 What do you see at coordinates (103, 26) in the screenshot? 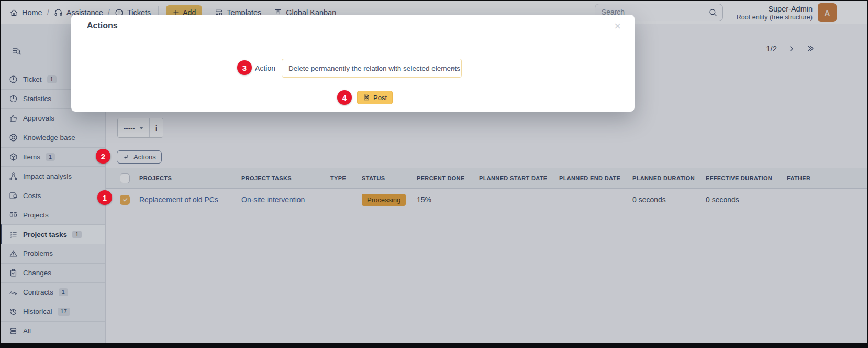
I see `modal-title: Actions` at bounding box center [103, 26].